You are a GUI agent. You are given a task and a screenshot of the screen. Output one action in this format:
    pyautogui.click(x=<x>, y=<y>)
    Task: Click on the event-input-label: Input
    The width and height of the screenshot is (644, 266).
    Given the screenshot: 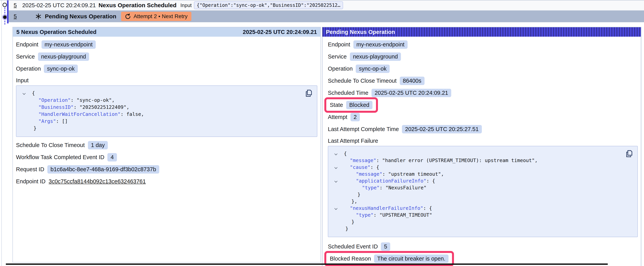 What is the action you would take?
    pyautogui.click(x=186, y=6)
    